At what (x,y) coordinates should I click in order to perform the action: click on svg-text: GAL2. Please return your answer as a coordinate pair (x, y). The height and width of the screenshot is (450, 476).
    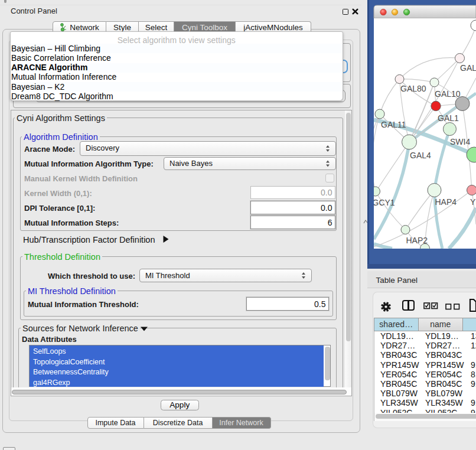
    Looking at the image, I should click on (468, 68).